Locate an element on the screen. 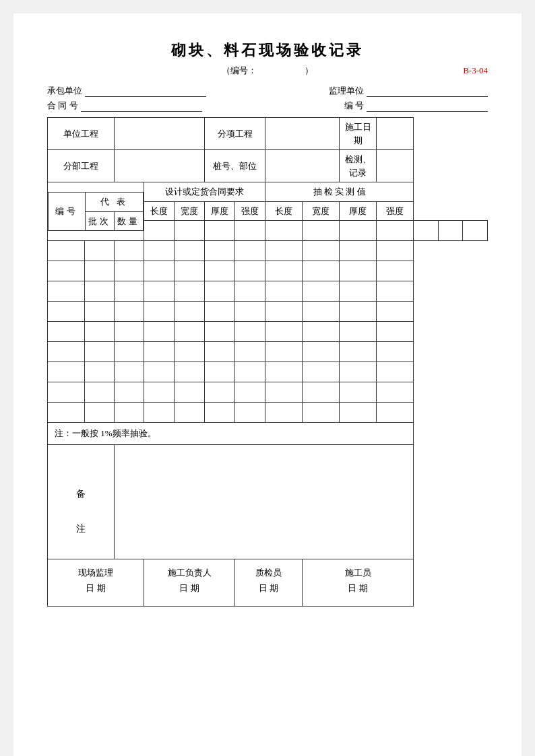 The width and height of the screenshot is (535, 756). site-supervisor-cell: 现场监理 日 期 is located at coordinates (96, 582).